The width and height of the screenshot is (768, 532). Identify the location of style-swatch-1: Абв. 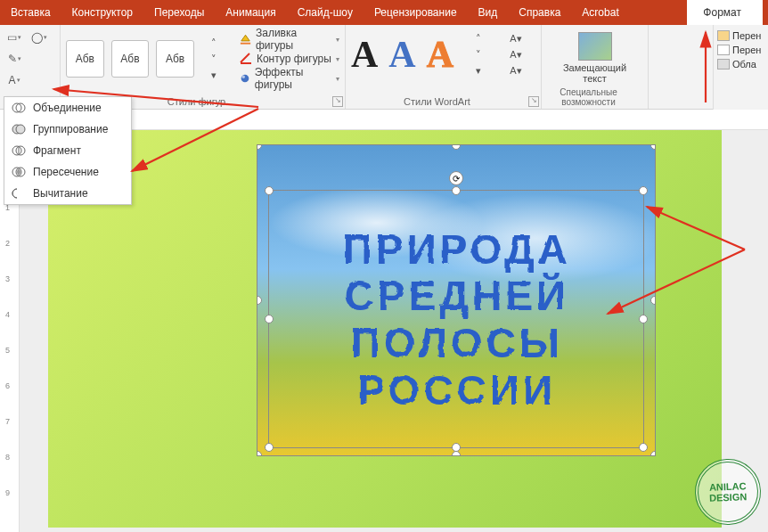
(86, 59).